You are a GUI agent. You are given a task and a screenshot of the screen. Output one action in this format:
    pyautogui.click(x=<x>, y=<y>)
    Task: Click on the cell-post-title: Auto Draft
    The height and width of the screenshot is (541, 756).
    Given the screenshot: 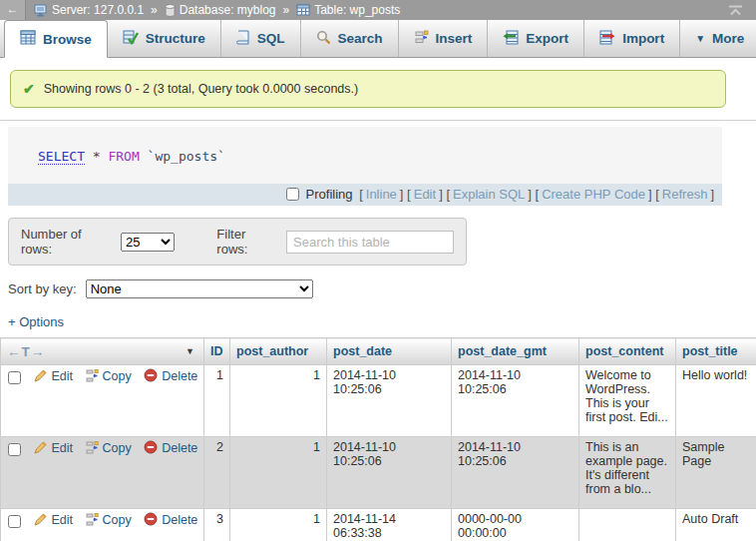 What is the action you would take?
    pyautogui.click(x=716, y=525)
    